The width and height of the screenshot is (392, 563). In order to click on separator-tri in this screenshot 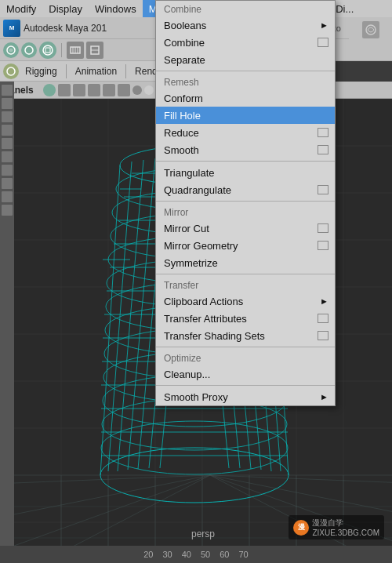, I will do `click(245, 162)`.